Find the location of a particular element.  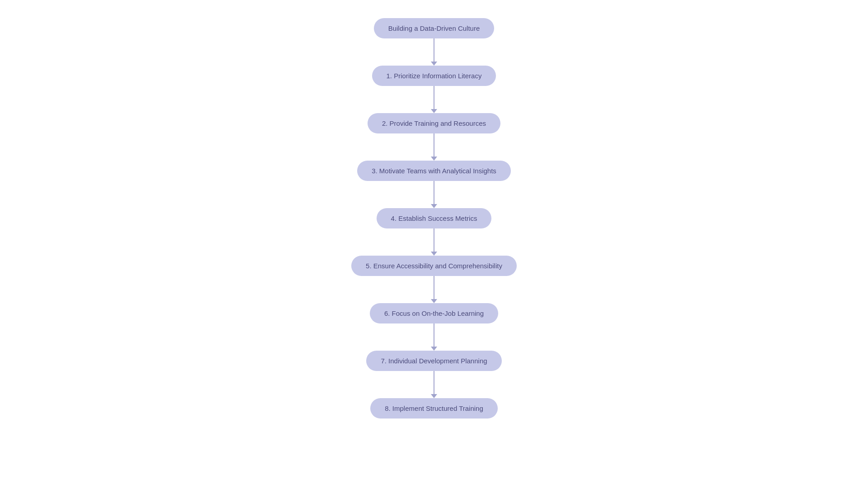

flow-node-step6: 6. Focus on On-the-Job Learning is located at coordinates (434, 313).